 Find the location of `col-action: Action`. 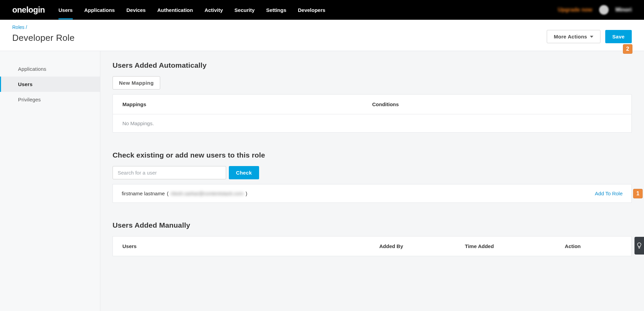

col-action: Action is located at coordinates (593, 246).